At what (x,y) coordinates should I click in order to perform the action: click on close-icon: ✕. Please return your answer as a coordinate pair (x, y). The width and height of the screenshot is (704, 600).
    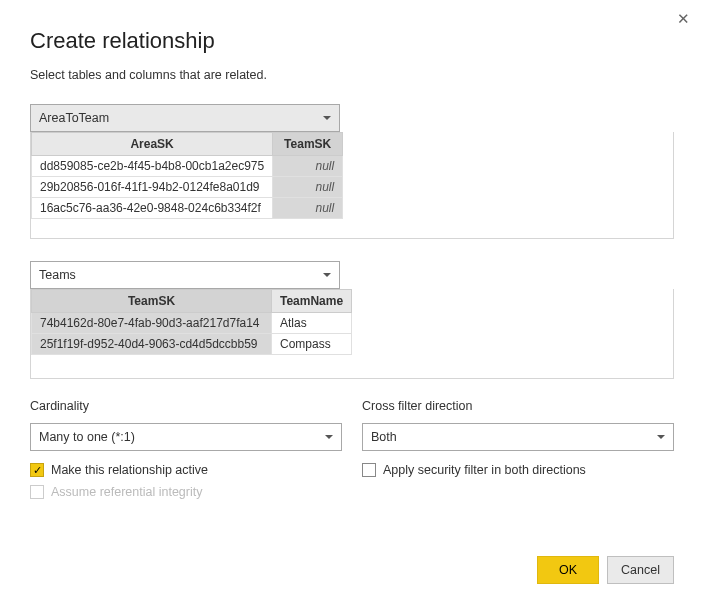
    Looking at the image, I should click on (683, 19).